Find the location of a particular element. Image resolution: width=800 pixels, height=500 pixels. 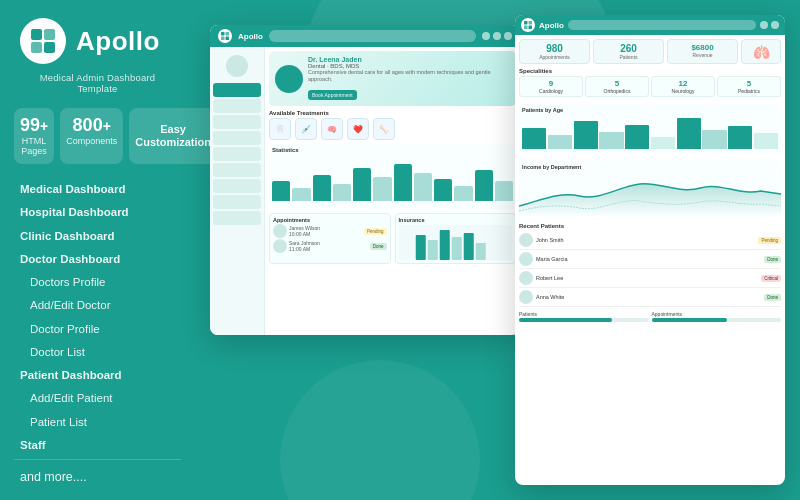

mini-sidebar-avatar is located at coordinates (237, 66).